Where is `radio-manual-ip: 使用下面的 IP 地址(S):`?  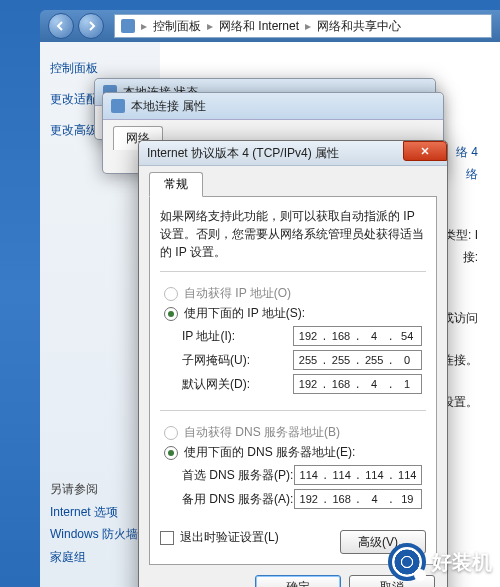 radio-manual-ip: 使用下面的 IP 地址(S): is located at coordinates (293, 314).